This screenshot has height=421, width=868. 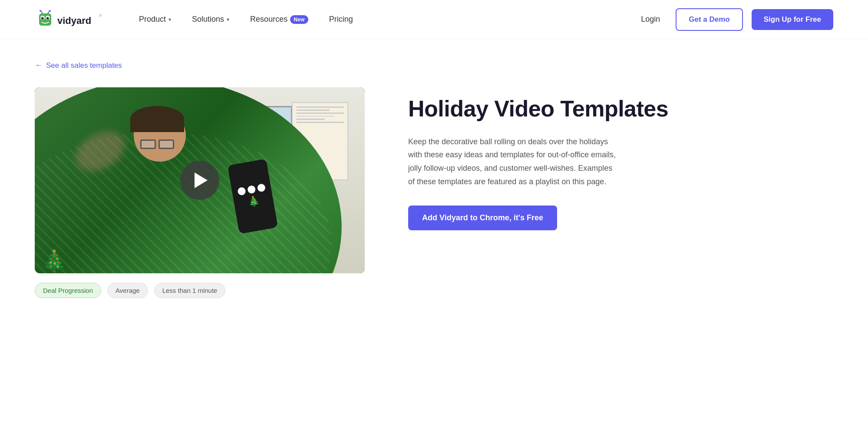 What do you see at coordinates (382, 19) in the screenshot?
I see `nav-links: Product ▾ Solutions ▾ Resources New Pric…` at bounding box center [382, 19].